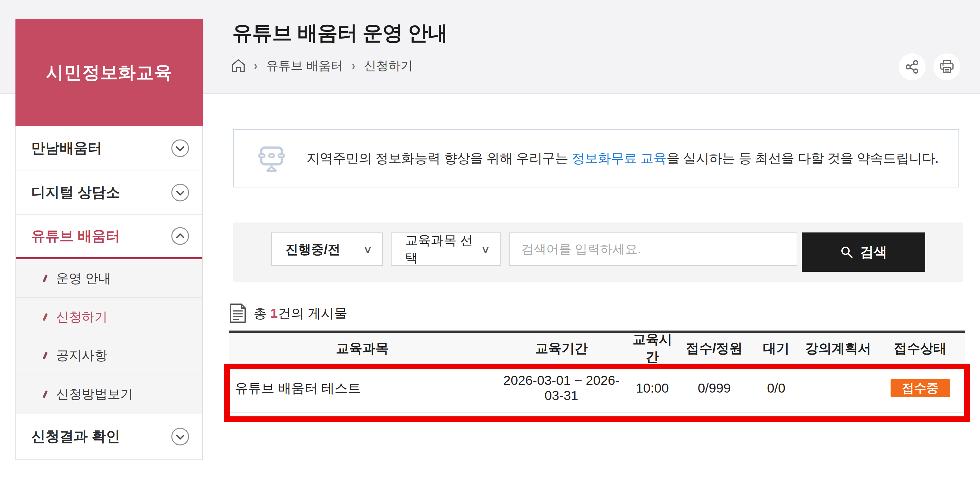 The height and width of the screenshot is (481, 980). I want to click on status-badge: 접수중, so click(920, 388).